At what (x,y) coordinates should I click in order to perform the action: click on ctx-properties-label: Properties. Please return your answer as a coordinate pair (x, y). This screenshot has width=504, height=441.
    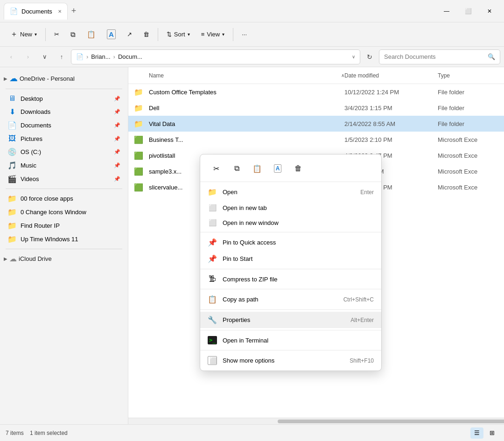
    Looking at the image, I should click on (284, 320).